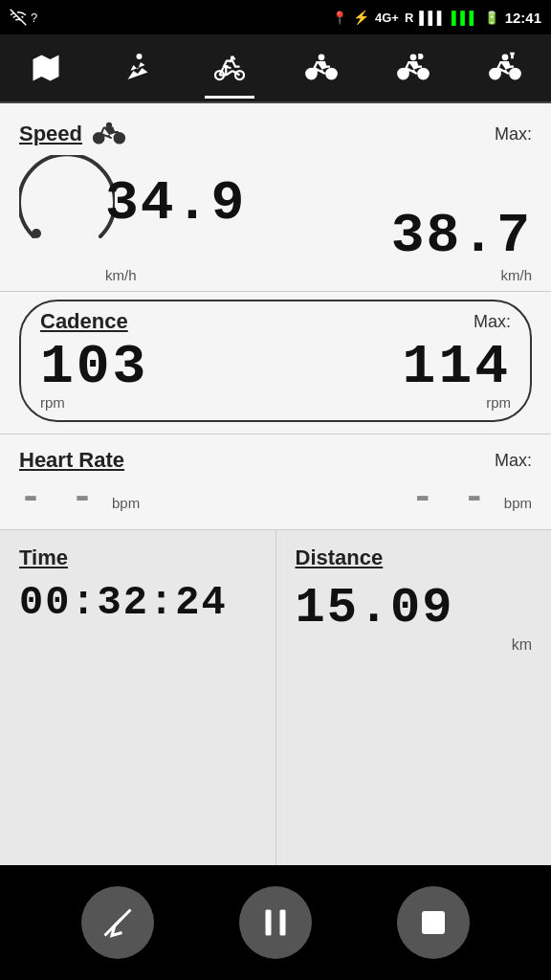 The image size is (551, 980). What do you see at coordinates (436, 17) in the screenshot?
I see `status-right: 📍 ⚡ 4G+ R ▌▌▌ ▌▌▌ 🔋 12:41` at bounding box center [436, 17].